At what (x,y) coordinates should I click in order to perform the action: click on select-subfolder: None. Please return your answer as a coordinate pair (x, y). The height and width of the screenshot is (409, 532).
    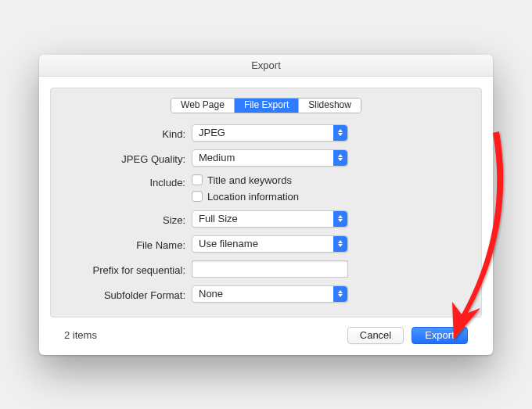
    Looking at the image, I should click on (270, 294).